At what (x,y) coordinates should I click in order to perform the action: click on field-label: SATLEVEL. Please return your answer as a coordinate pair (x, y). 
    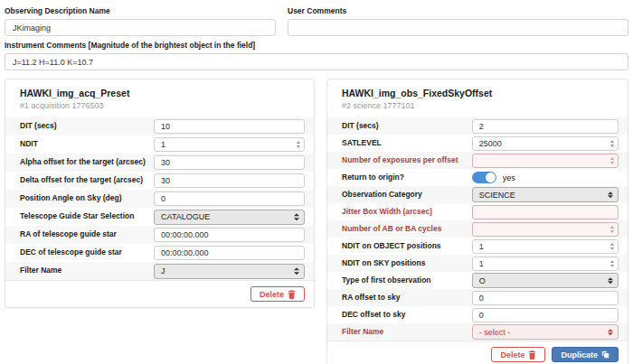
    Looking at the image, I should click on (407, 144).